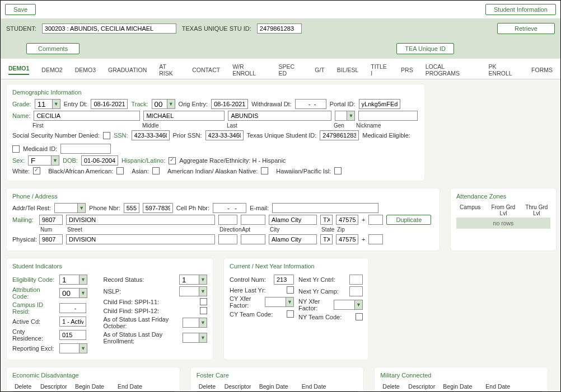  I want to click on repexcl-field, so click(69, 348).